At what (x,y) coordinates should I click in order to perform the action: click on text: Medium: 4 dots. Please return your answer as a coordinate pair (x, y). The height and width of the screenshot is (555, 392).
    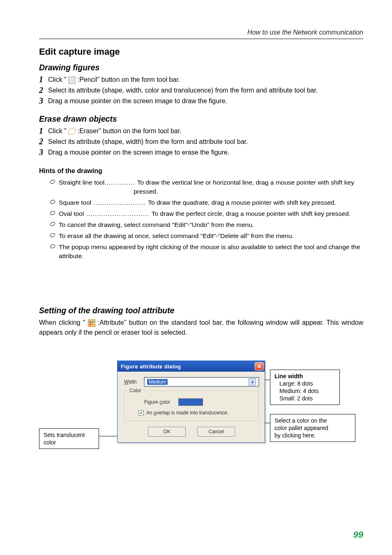
    Looking at the image, I should click on (305, 391).